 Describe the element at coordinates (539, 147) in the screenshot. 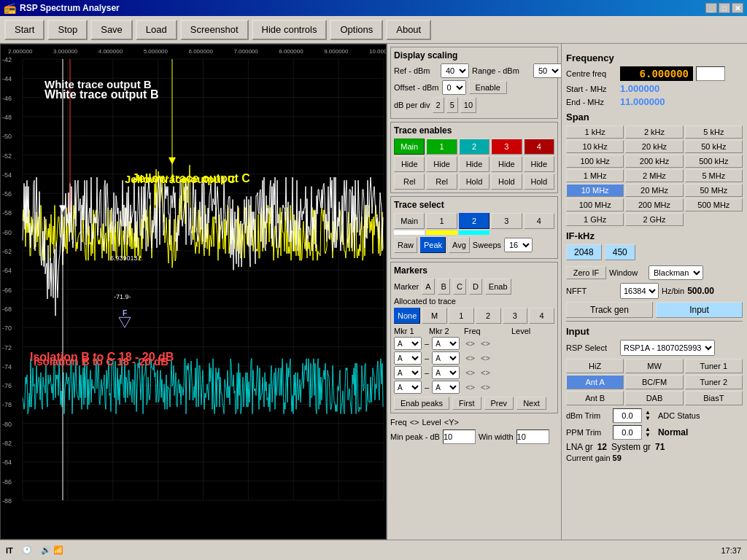

I see `trace-4-btn: 4` at that location.